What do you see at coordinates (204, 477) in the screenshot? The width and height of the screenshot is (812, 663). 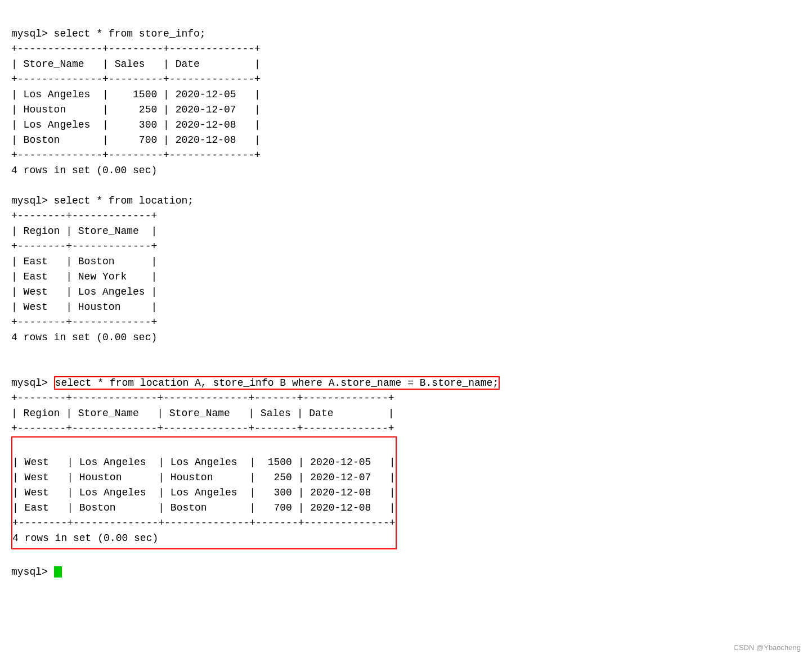 I see `table3-row2: | West | Houston | Houston | 250 | 2020-…` at bounding box center [204, 477].